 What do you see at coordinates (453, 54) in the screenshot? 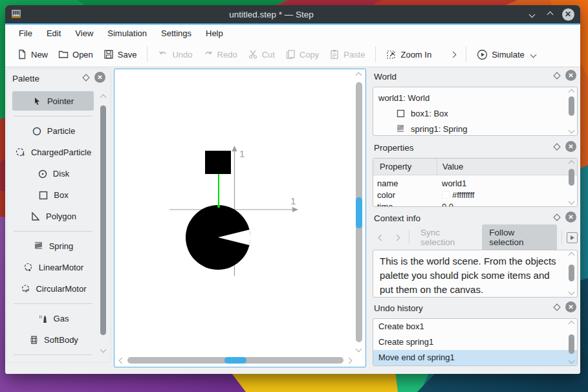
I see `toolbar-overflow-button` at bounding box center [453, 54].